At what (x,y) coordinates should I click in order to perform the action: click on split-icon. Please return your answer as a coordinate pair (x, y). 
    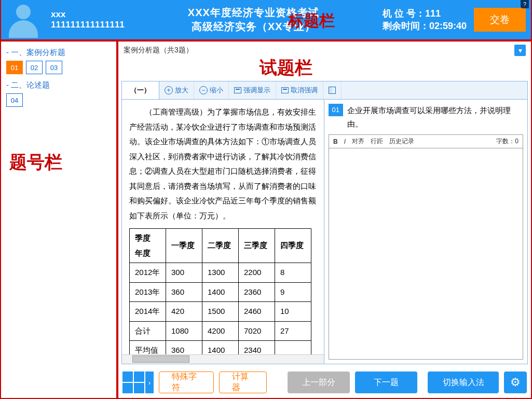
    Looking at the image, I should click on (332, 90).